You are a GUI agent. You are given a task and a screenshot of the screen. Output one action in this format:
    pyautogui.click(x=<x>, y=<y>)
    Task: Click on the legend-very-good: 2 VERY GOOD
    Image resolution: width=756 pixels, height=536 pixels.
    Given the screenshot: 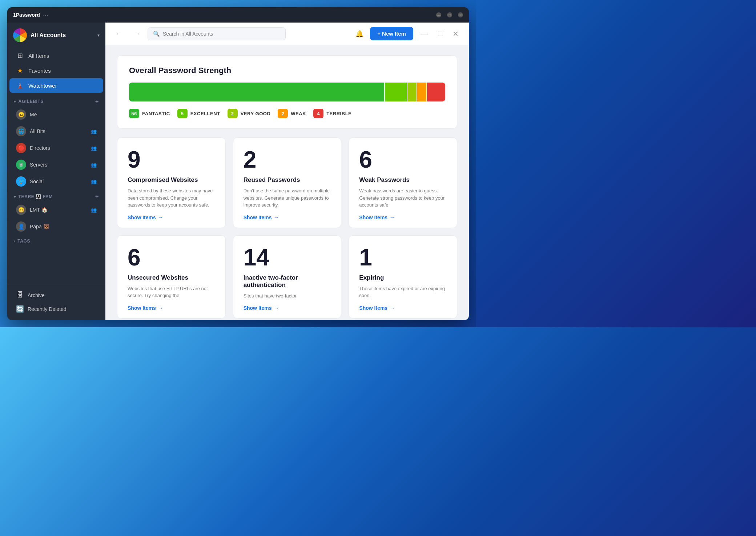 What is the action you would take?
    pyautogui.click(x=249, y=113)
    